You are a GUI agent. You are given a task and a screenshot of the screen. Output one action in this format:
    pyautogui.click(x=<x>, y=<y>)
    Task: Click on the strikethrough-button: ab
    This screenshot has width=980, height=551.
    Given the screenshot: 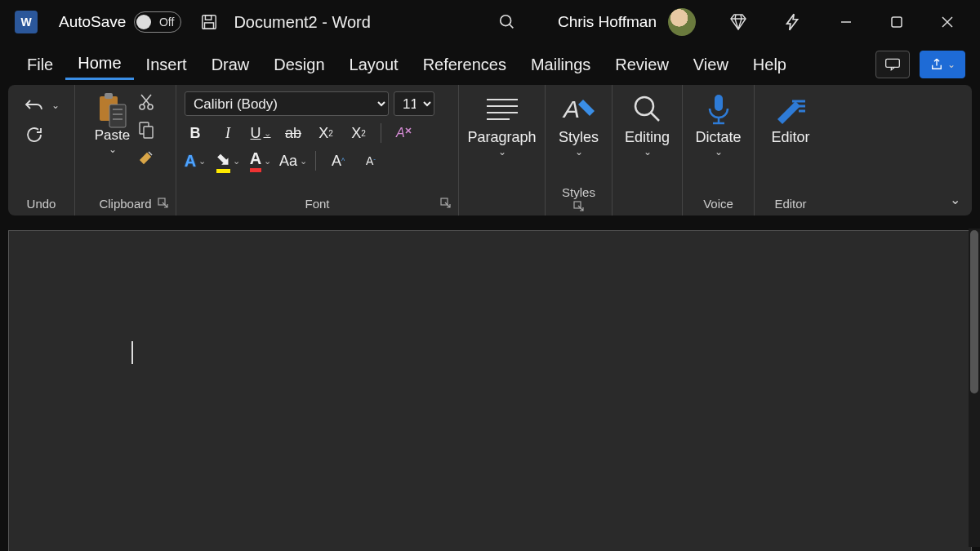 What is the action you would take?
    pyautogui.click(x=293, y=133)
    